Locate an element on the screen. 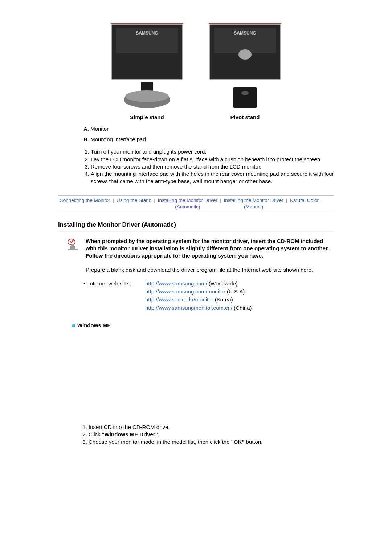 The image size is (392, 555). pivot-stand-image: SAMSUNG is located at coordinates (245, 66).